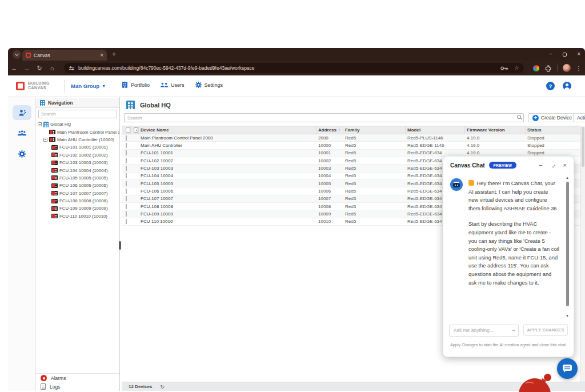  Describe the element at coordinates (435, 130) in the screenshot. I see `column-model: Model` at that location.